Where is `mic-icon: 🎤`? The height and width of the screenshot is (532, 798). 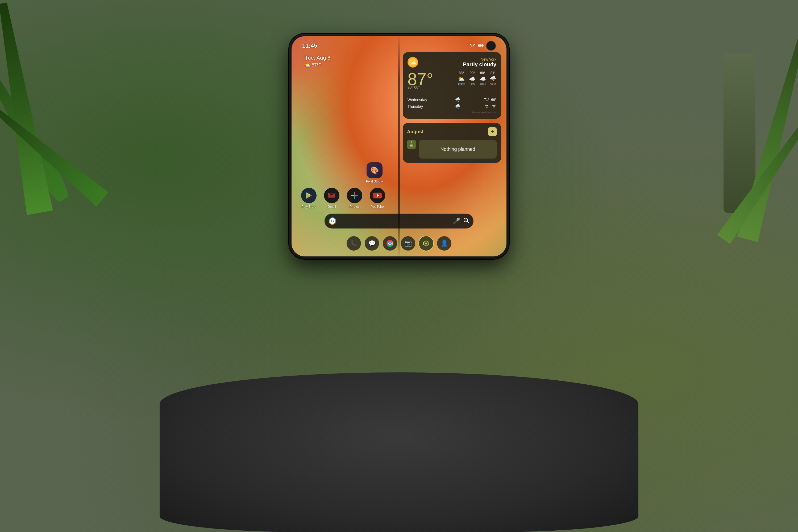
mic-icon: 🎤 is located at coordinates (457, 221).